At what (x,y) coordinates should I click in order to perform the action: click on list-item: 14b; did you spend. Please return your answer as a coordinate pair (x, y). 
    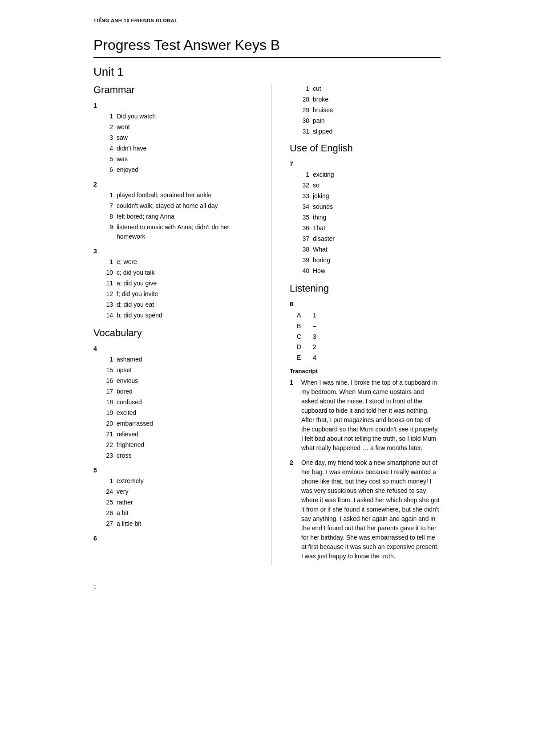
    Looking at the image, I should click on (177, 315).